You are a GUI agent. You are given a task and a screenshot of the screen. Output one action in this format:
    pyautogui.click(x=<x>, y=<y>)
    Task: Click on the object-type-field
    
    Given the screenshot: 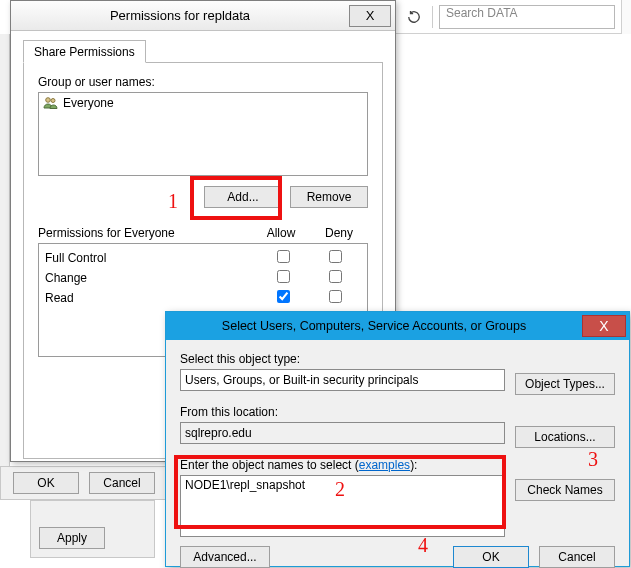 What is the action you would take?
    pyautogui.click(x=342, y=380)
    